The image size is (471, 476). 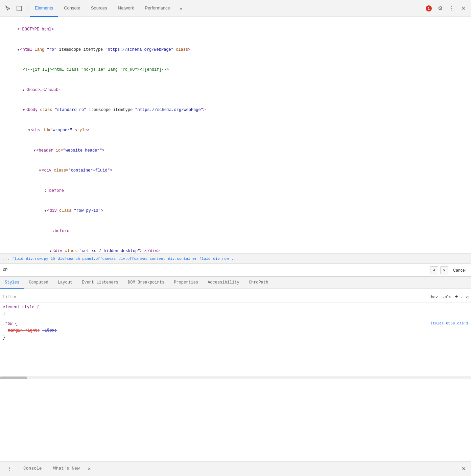 I want to click on text-cursor, so click(x=428, y=270).